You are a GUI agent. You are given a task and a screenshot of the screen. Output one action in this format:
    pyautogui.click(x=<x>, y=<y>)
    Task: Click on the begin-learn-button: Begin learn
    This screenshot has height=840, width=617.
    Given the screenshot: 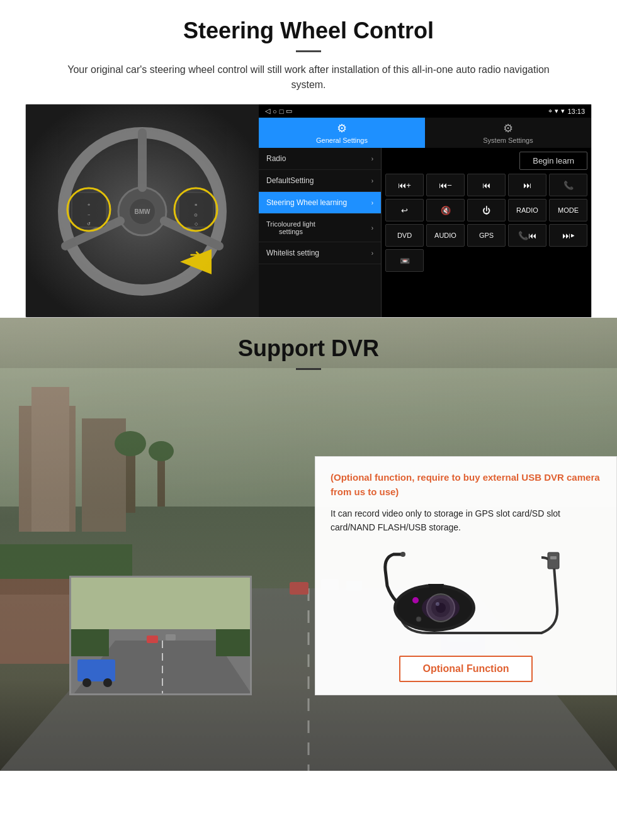 What is the action you would take?
    pyautogui.click(x=553, y=161)
    